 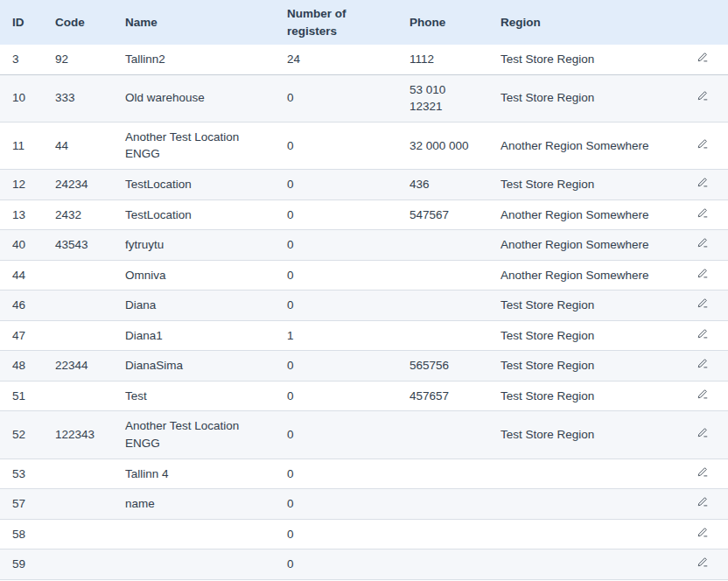 I want to click on cell-phone: 1112, so click(x=443, y=60).